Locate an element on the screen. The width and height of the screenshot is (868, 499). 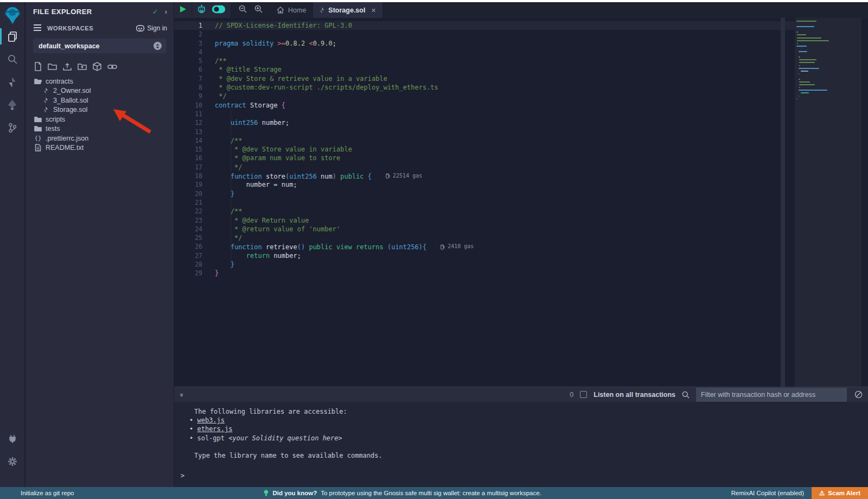
new-folder-icon is located at coordinates (52, 66).